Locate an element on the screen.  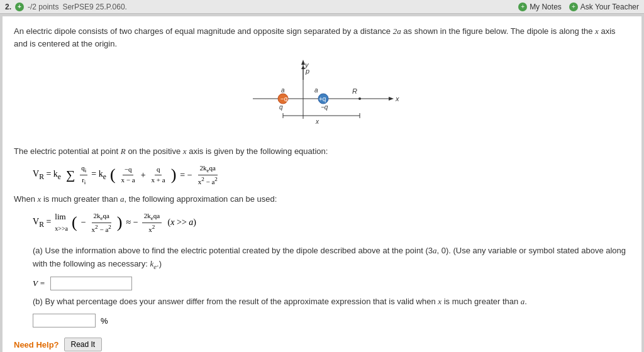
approx-open-paren: ( is located at coordinates (74, 223).